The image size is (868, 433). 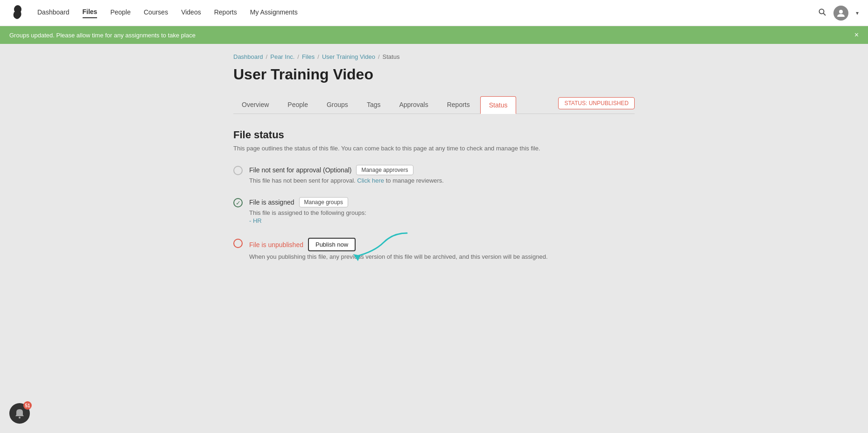 I want to click on approval-click-here: Click here, so click(x=371, y=180).